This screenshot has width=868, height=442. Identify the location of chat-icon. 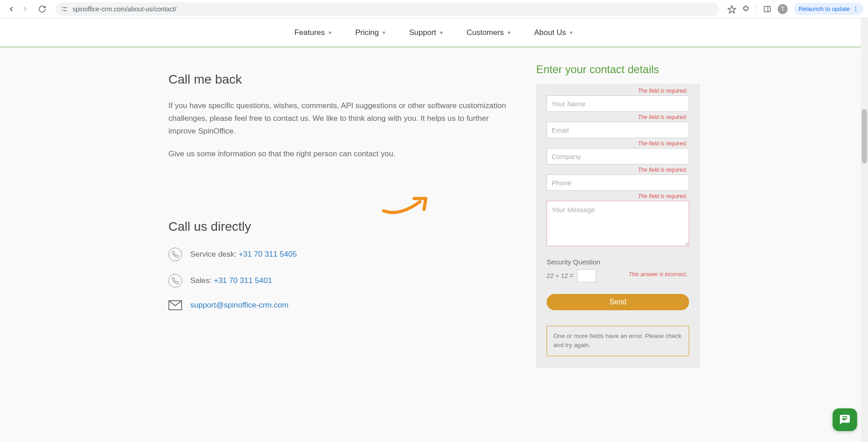
(845, 420).